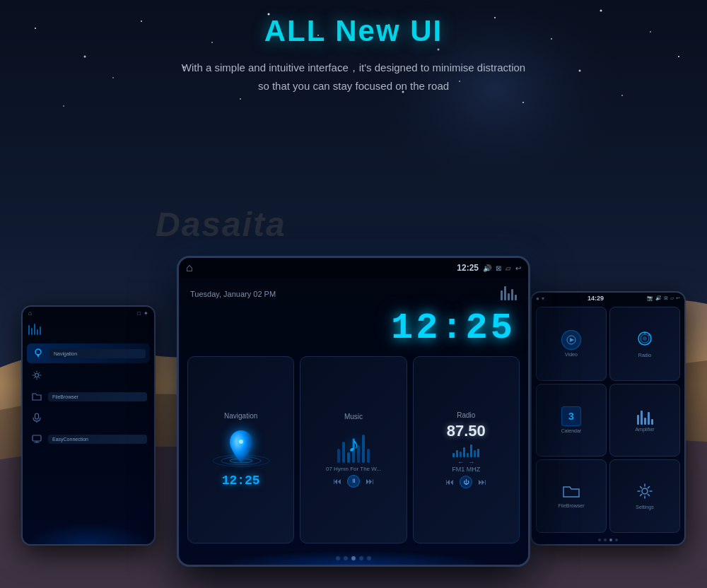  I want to click on left-menu: Navigation, so click(88, 431).